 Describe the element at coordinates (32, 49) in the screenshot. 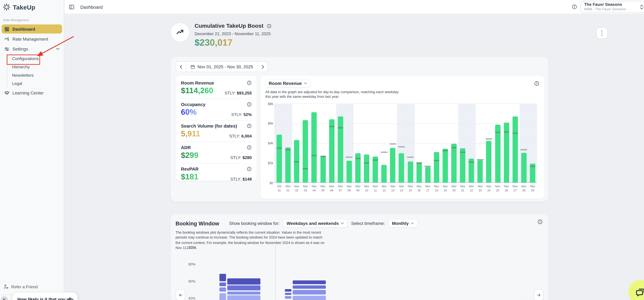

I see `sidebar-item-settings: Settings` at that location.